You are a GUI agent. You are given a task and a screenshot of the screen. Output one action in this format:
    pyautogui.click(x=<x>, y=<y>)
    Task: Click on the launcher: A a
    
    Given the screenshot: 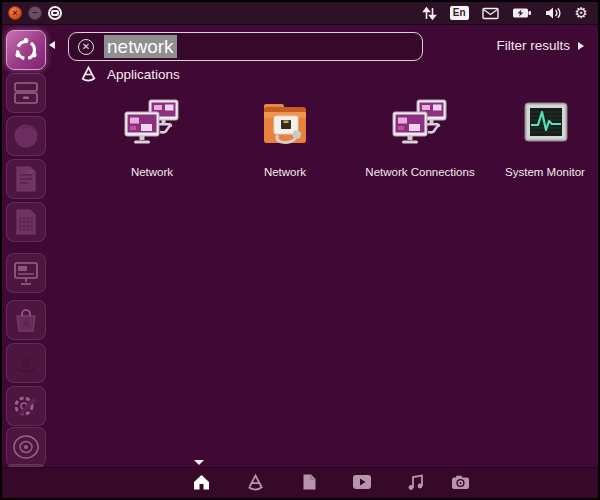 What is the action you would take?
    pyautogui.click(x=27, y=262)
    